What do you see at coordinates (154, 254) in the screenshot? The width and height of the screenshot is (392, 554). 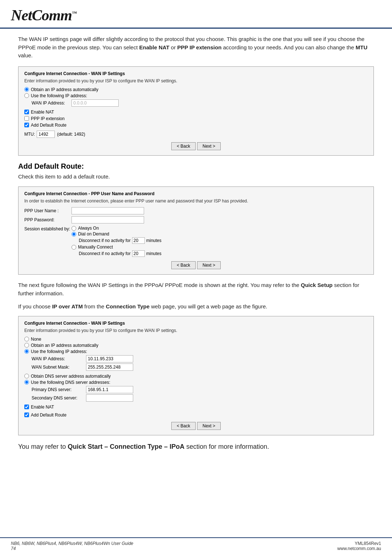 I see `session-minutes-unit-2: minutes` at bounding box center [154, 254].